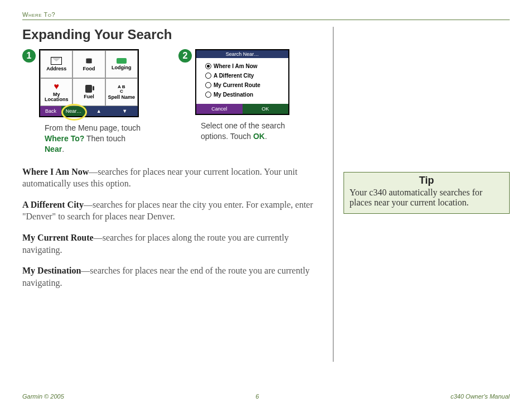  What do you see at coordinates (89, 92) in the screenshot?
I see `menu-cell-fuel: Fuel` at bounding box center [89, 92].